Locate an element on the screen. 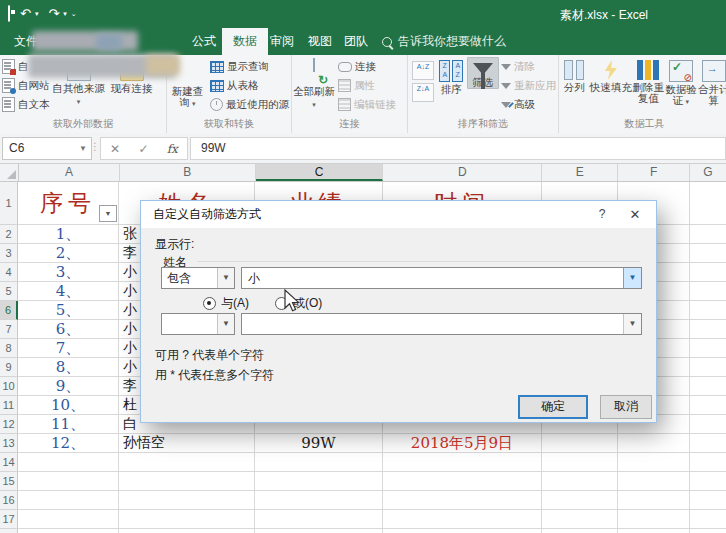 This screenshot has height=533, width=726. operator2-combobox: ▼ is located at coordinates (198, 324).